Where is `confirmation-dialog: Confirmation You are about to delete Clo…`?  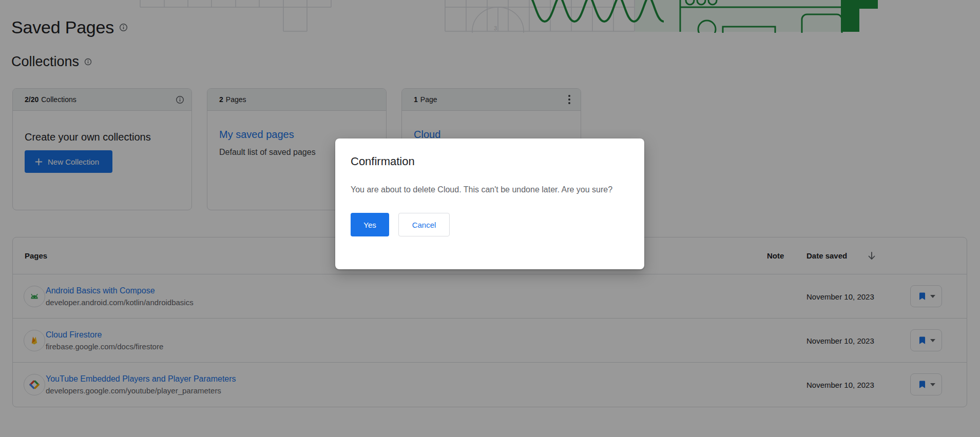
confirmation-dialog: Confirmation You are about to delete Clo… is located at coordinates (490, 204).